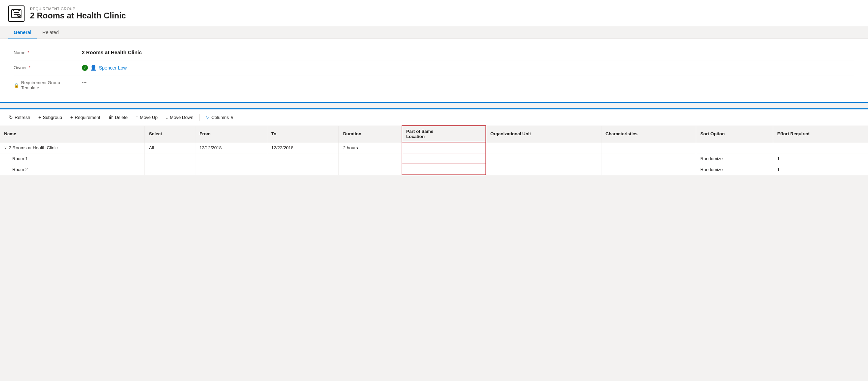 The height and width of the screenshot is (381, 868). I want to click on delete-label: Delete, so click(121, 117).